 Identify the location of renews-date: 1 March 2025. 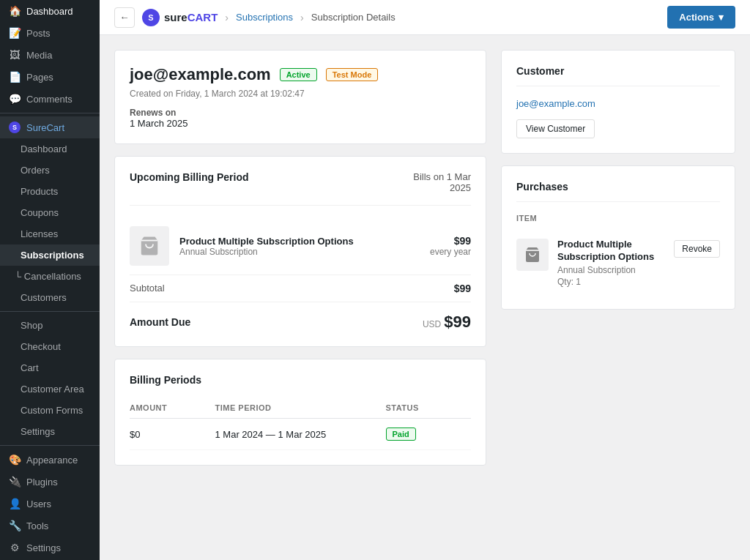
(300, 123).